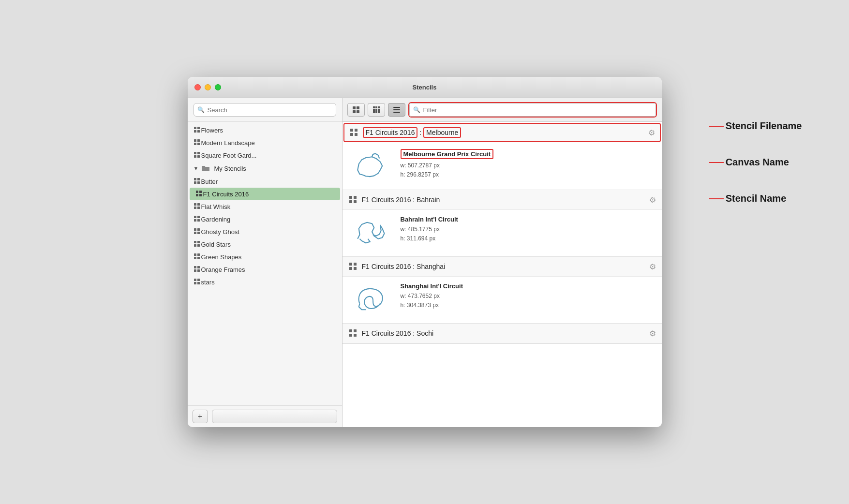 The image size is (849, 504). I want to click on stencil-group-header-sochi: F1 Circuits 2016 : Sochi ⚙, so click(502, 334).